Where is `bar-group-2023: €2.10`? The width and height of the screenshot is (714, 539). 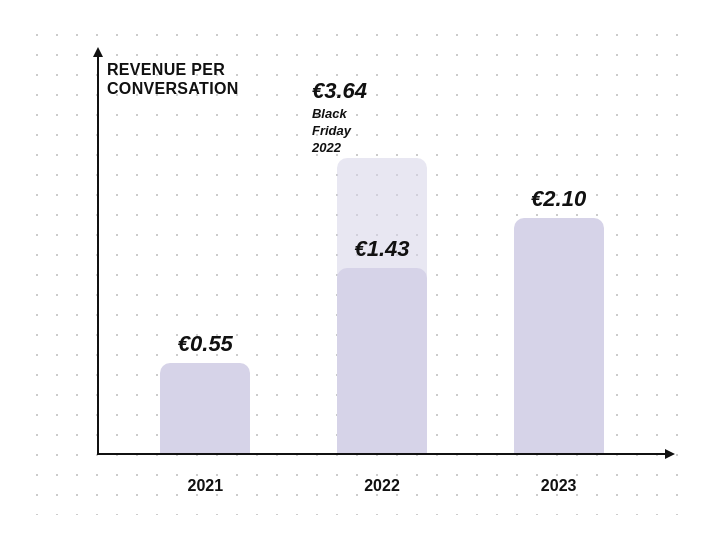 bar-group-2023: €2.10 is located at coordinates (559, 320).